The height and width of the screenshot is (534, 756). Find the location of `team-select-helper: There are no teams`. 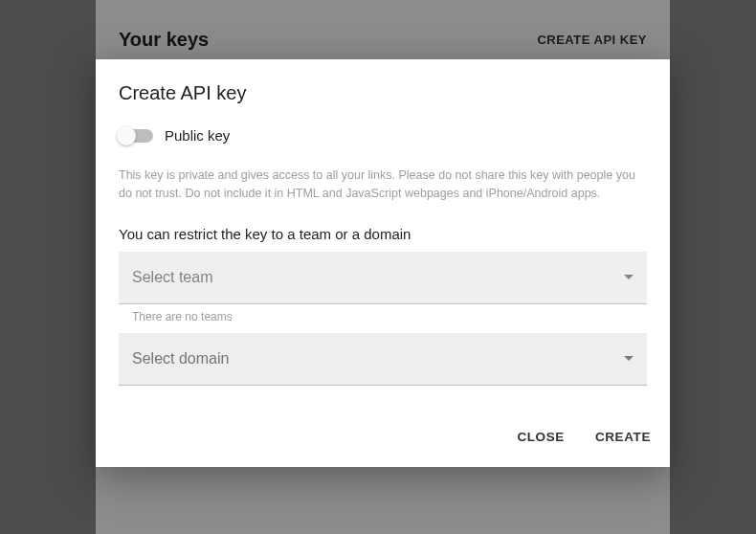

team-select-helper: There are no teams is located at coordinates (383, 319).